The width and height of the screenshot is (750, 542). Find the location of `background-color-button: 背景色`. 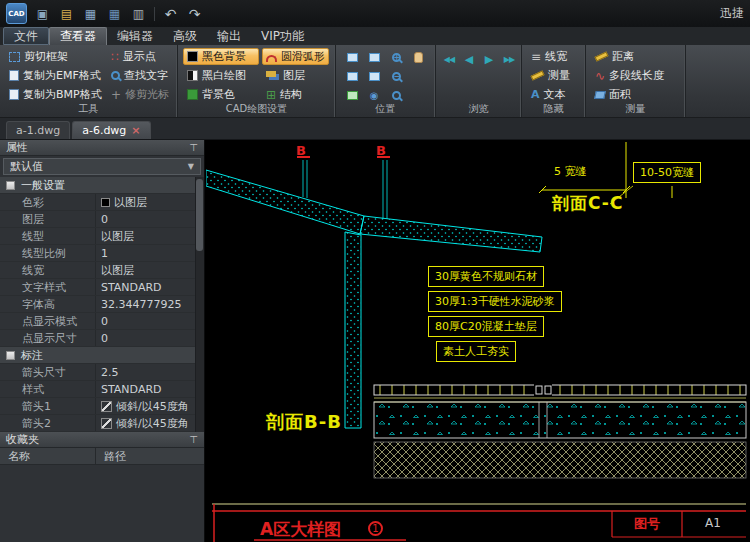

background-color-button: 背景色 is located at coordinates (221, 94).